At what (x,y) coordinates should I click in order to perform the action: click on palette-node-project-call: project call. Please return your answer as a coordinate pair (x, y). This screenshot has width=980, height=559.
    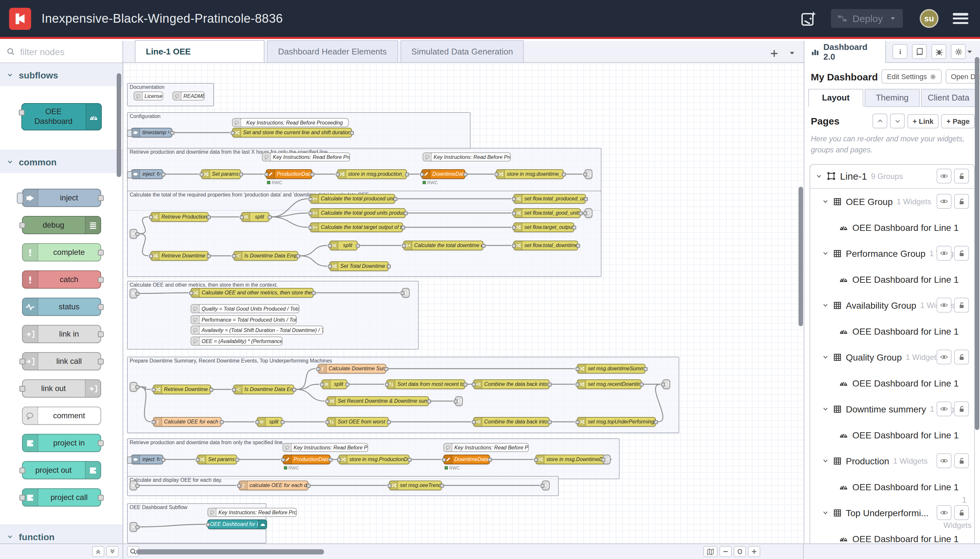
    Looking at the image, I should click on (61, 498).